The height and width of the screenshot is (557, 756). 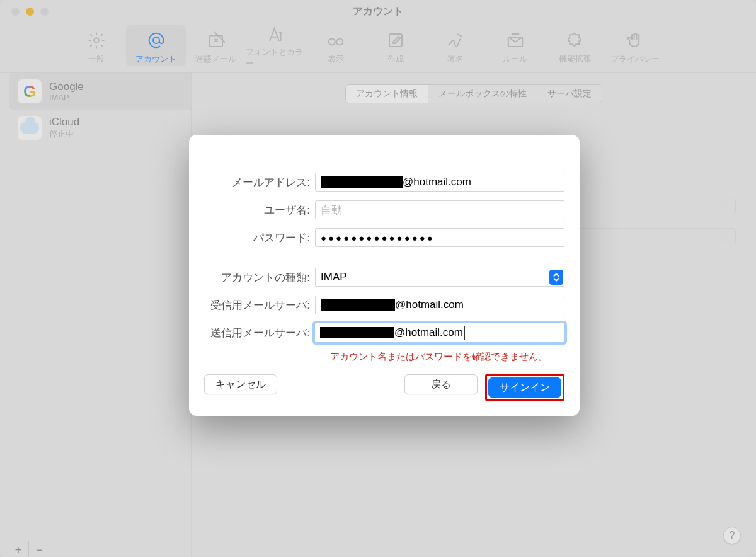 What do you see at coordinates (428, 333) in the screenshot?
I see `outgoing-suffix: @hotmail.com` at bounding box center [428, 333].